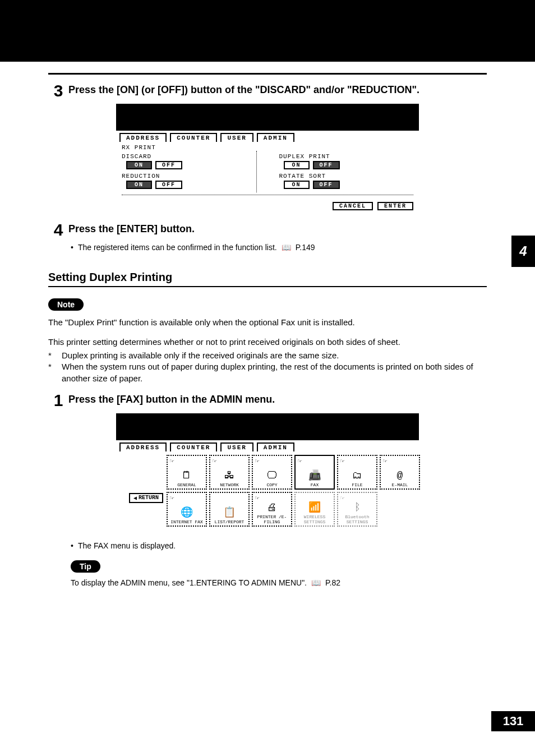 The height and width of the screenshot is (756, 535). Describe the element at coordinates (268, 400) in the screenshot. I see `step-1: 1 Press the [FAX] button in the ADMIN me…` at that location.